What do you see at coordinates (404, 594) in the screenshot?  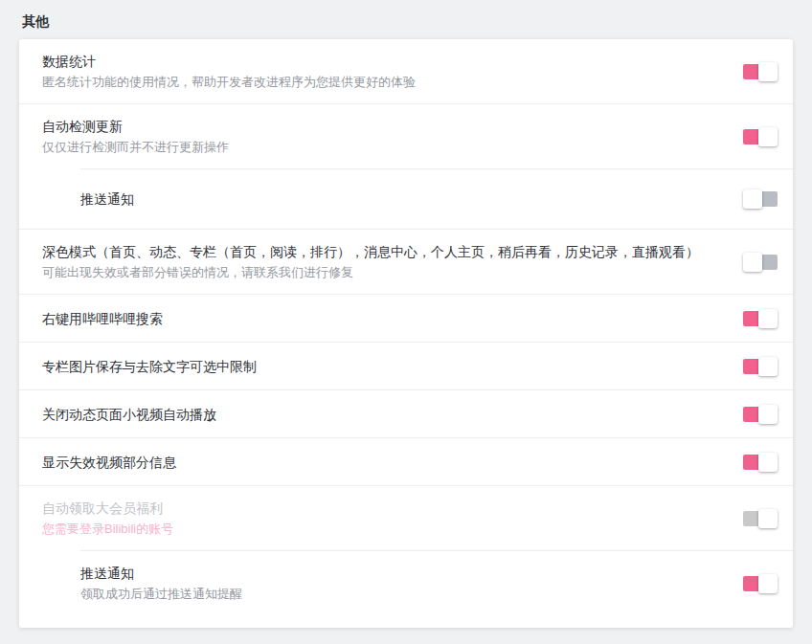 I see `setting-subtitle: 领取成功后通过推送通知提醒` at bounding box center [404, 594].